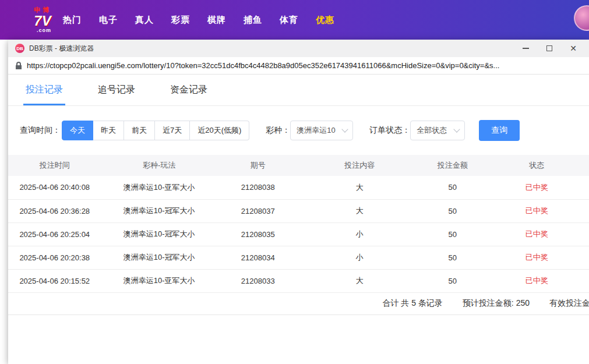  Describe the element at coordinates (108, 20) in the screenshot. I see `nav-item-slots: 电子` at that location.